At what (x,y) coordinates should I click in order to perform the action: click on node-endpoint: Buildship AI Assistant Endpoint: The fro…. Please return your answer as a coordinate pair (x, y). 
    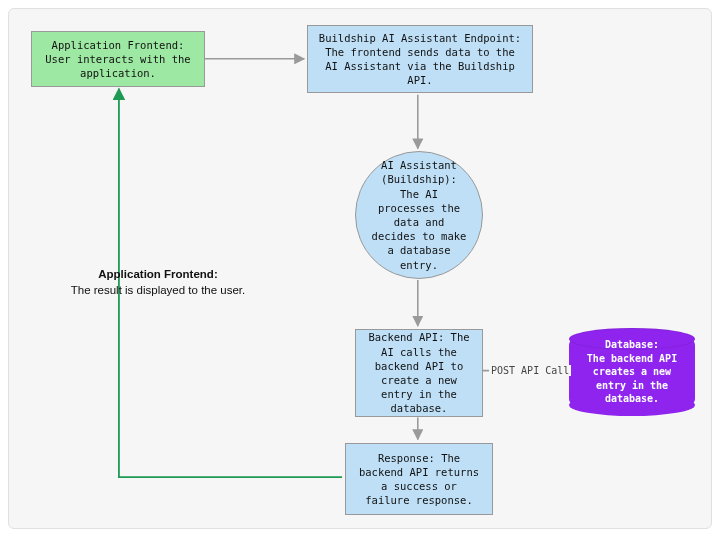
    Looking at the image, I should click on (420, 59).